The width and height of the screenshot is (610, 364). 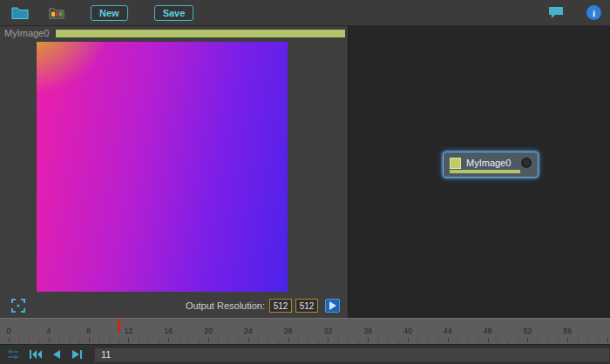 What do you see at coordinates (57, 13) in the screenshot?
I see `import-image-button` at bounding box center [57, 13].